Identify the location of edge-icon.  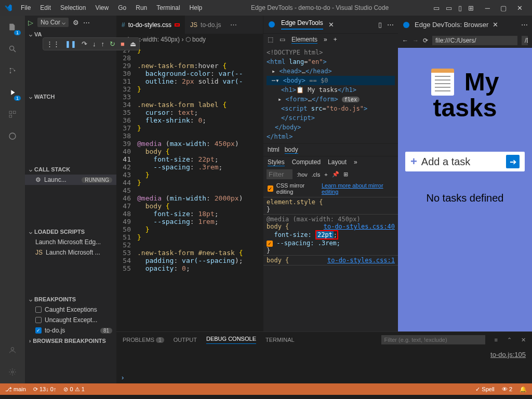
(12, 136).